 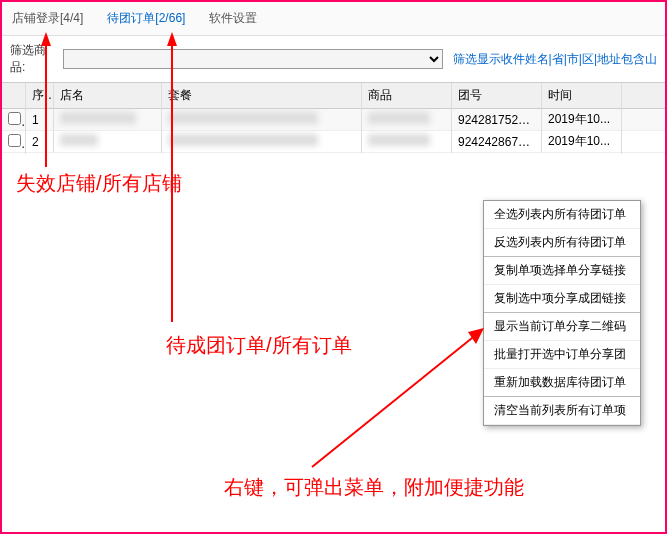 I want to click on filter-row: 筛选商品: 筛选显示收件姓名|省|市|区|地址包含山, so click(x=334, y=59).